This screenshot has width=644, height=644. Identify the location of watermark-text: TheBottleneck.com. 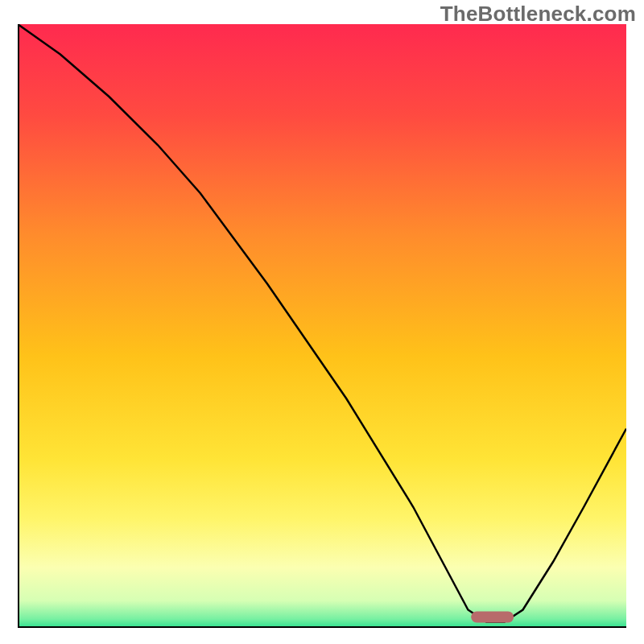
(538, 14).